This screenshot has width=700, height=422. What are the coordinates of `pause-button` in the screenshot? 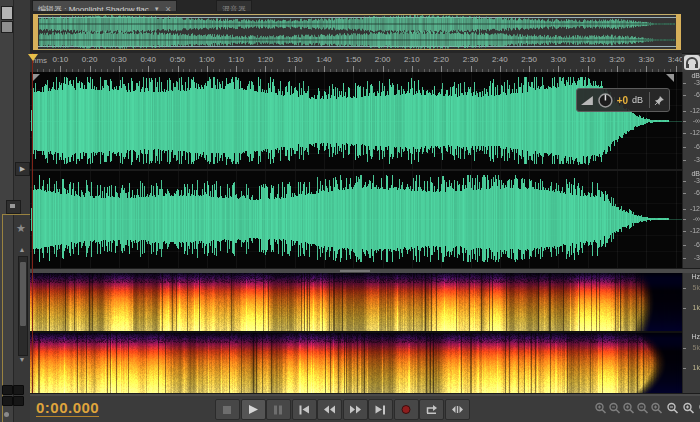 It's located at (278, 410).